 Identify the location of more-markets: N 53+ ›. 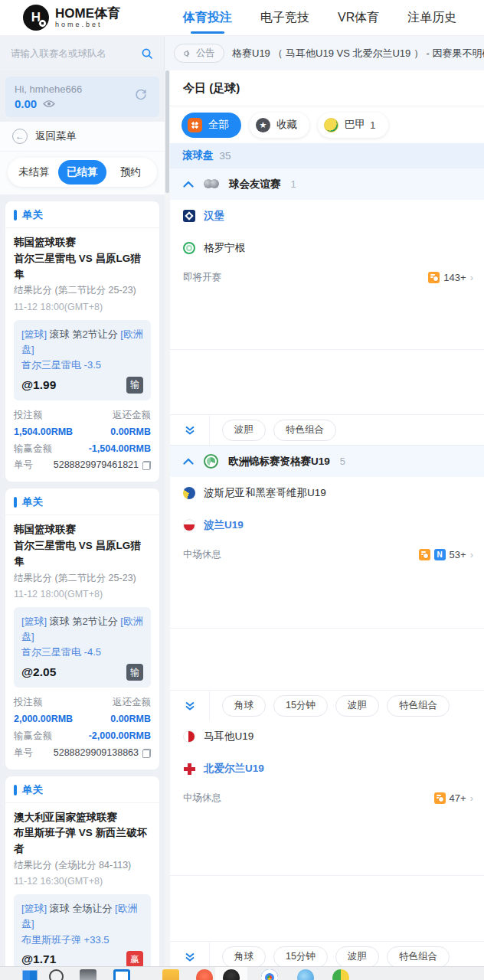
(446, 554).